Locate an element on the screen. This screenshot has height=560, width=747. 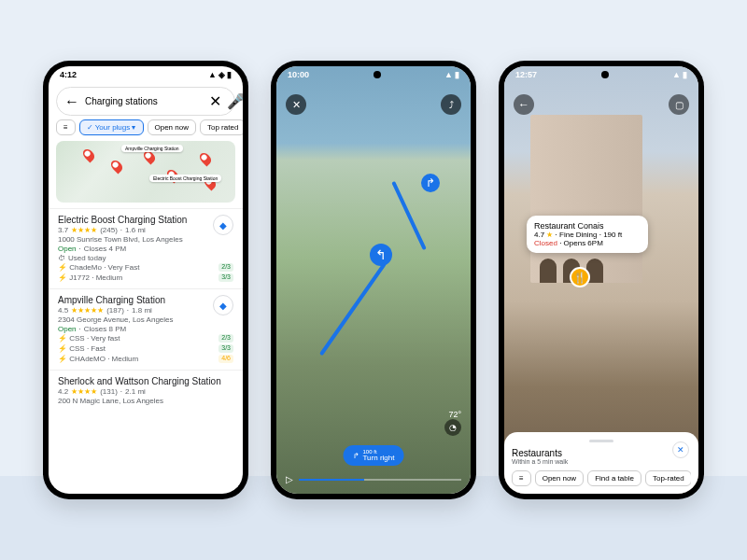
stars-icon: ★★★★★ is located at coordinates (88, 310).